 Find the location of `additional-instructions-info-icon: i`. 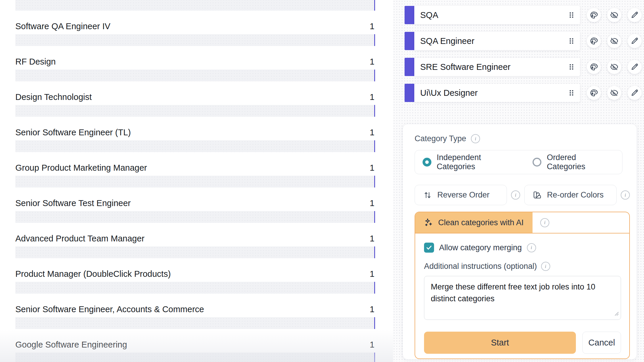

additional-instructions-info-icon: i is located at coordinates (546, 266).